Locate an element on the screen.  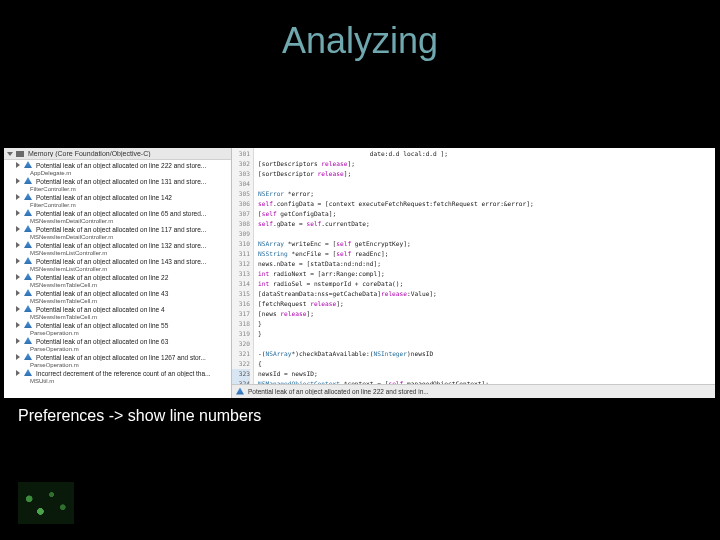
slide-logo is located at coordinates (46, 503).